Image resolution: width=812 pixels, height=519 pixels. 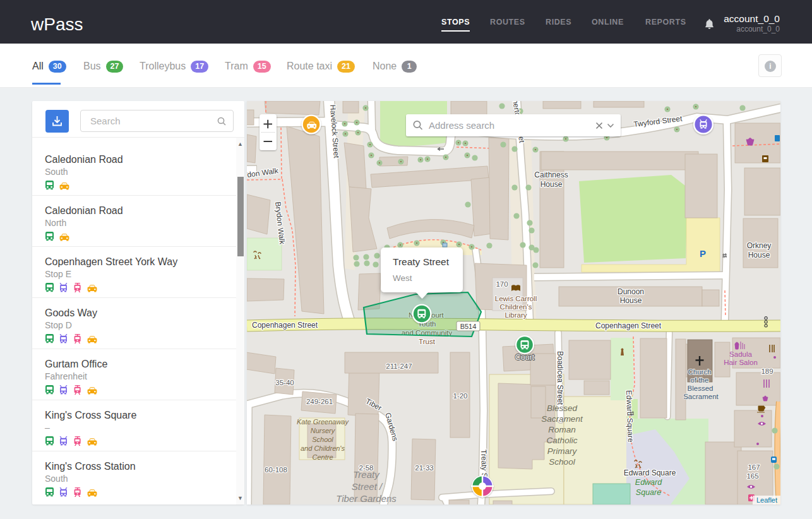 I want to click on svg-text: Primary, so click(x=563, y=451).